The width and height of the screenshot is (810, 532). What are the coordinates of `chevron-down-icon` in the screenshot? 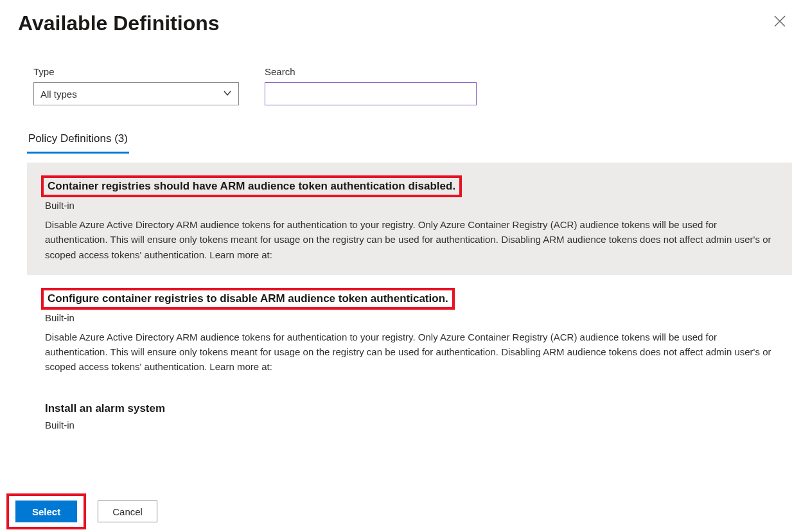 It's located at (227, 94).